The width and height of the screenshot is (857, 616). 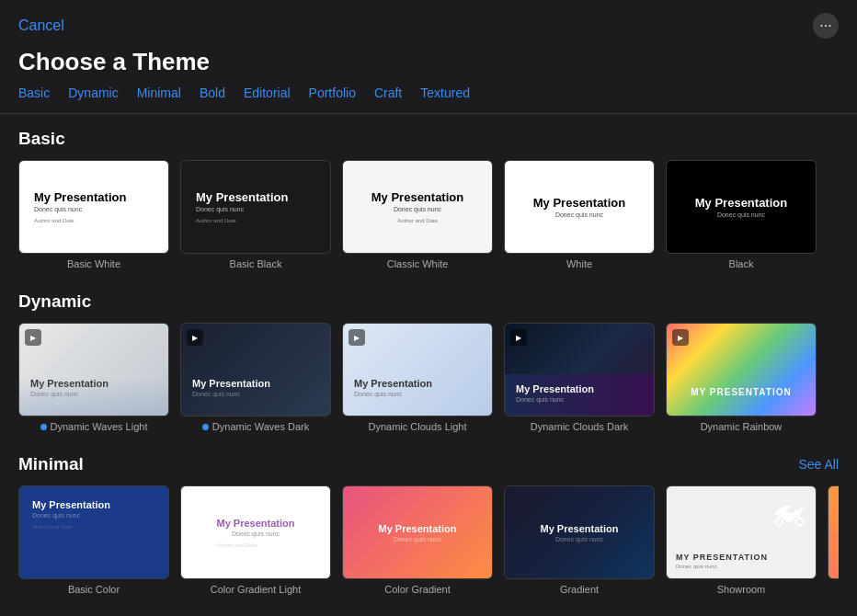 What do you see at coordinates (741, 207) in the screenshot?
I see `thumb-black: My Presentation Donec quis nunc` at bounding box center [741, 207].